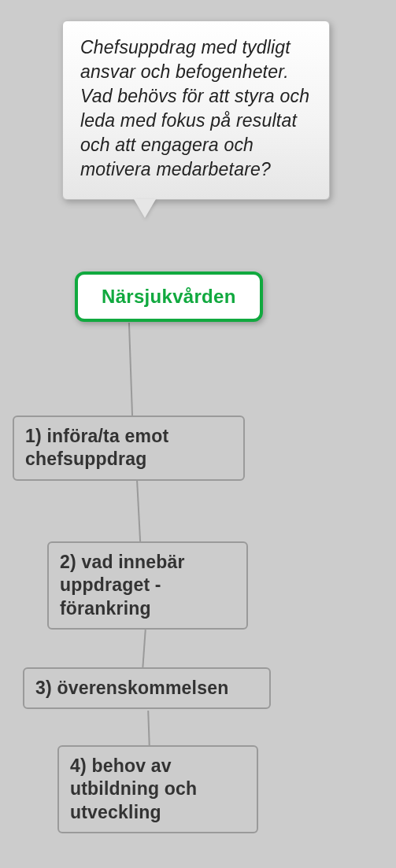  I want to click on connector-step2-step3, so click(143, 649).